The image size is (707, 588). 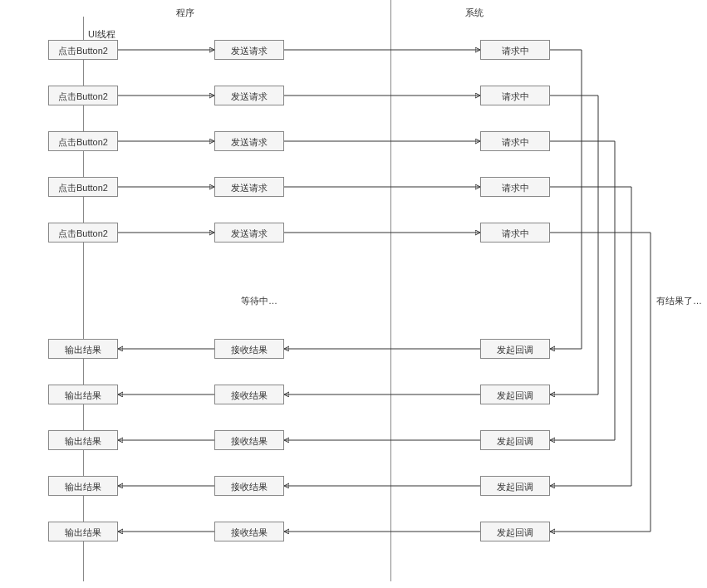 I want to click on status-box-0: 请求中, so click(x=515, y=50).